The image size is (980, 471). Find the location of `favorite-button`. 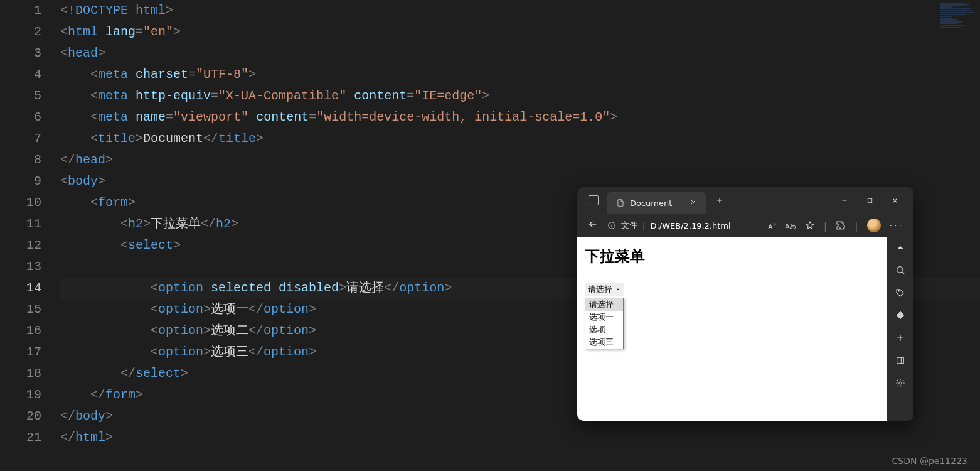

favorite-button is located at coordinates (810, 225).